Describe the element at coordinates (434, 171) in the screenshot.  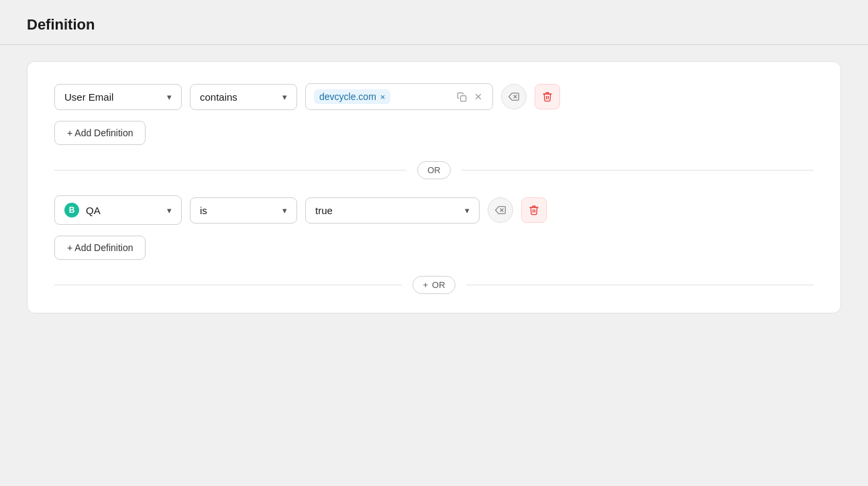
I see `or-divider: OR` at that location.